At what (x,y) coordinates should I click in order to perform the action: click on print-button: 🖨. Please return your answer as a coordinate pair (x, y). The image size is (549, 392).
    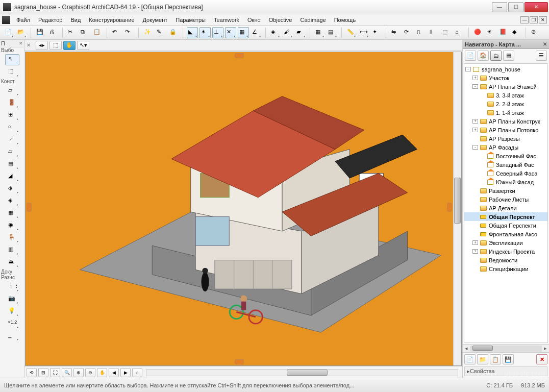
    Looking at the image, I should click on (53, 33).